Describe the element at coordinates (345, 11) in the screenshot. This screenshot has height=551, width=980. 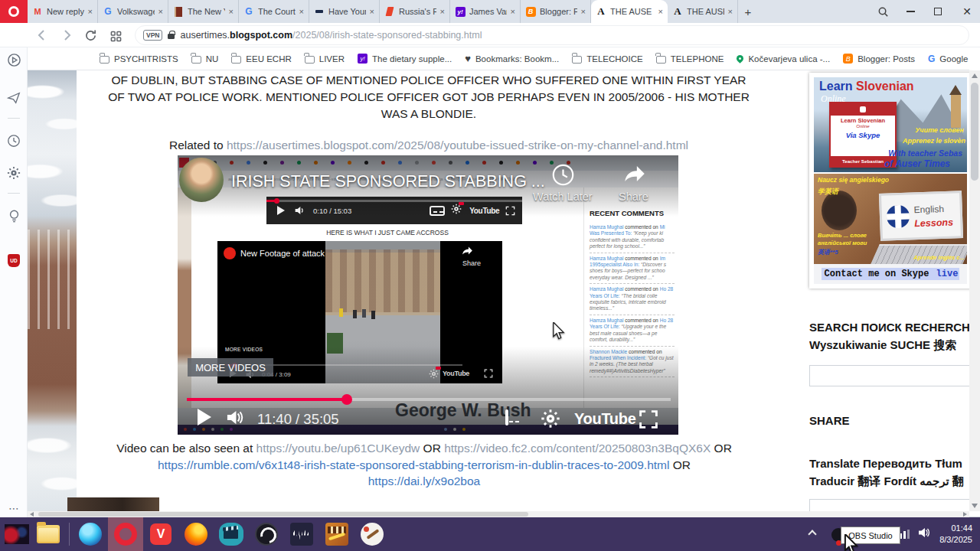
I see `tab-have-your: Have Your×` at that location.